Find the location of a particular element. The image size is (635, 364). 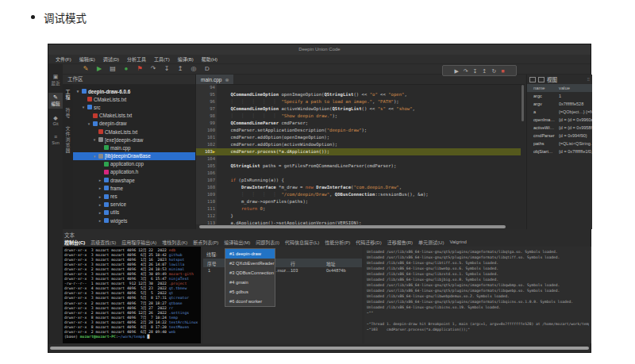

gutter-line-105: 105 is located at coordinates (206, 167).